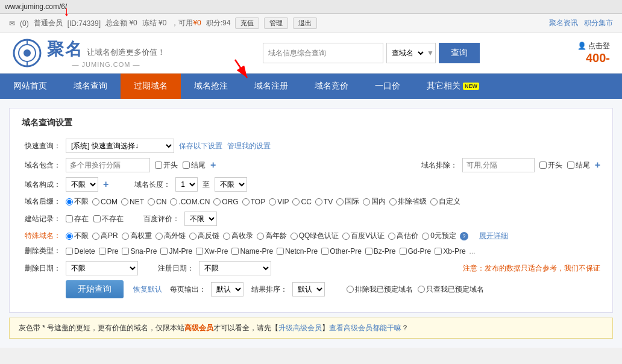 The image size is (622, 364). I want to click on question-icon: ?, so click(464, 236).